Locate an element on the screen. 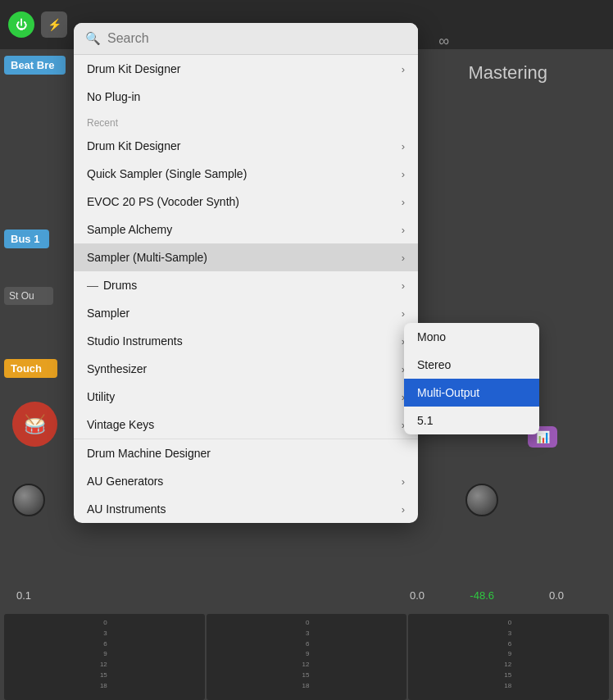  menu-item-label: Drums is located at coordinates (120, 285).